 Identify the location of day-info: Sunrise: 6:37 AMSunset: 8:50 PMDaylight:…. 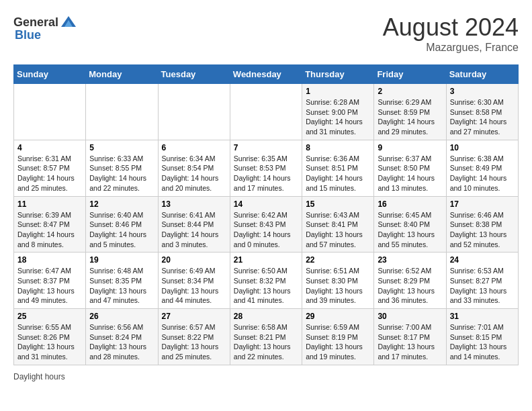
(410, 173).